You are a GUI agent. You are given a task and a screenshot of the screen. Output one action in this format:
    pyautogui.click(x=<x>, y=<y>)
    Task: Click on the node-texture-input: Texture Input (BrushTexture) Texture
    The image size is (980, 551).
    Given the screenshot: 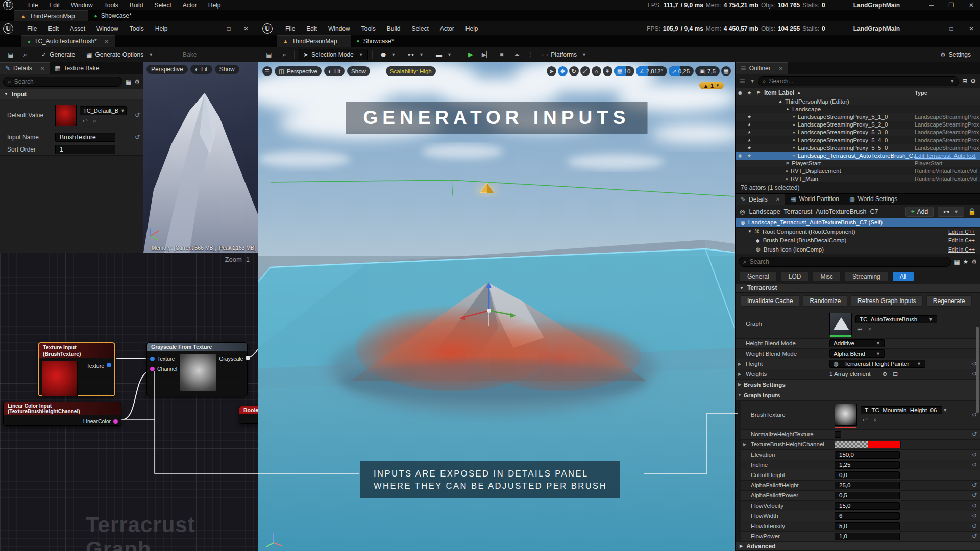 What is the action you would take?
    pyautogui.click(x=77, y=369)
    